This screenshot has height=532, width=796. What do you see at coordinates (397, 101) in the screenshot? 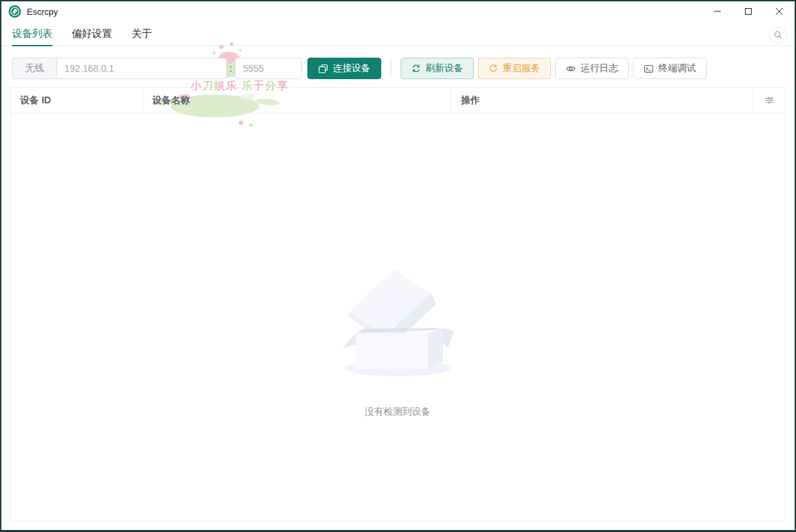
I see `table-header-row: 设备 ID 设备名称 操作` at bounding box center [397, 101].